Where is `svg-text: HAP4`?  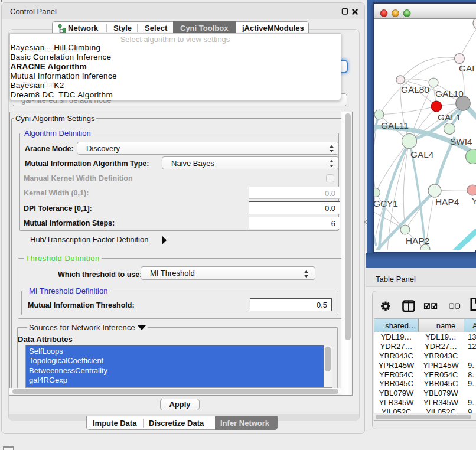 svg-text: HAP4 is located at coordinates (448, 202).